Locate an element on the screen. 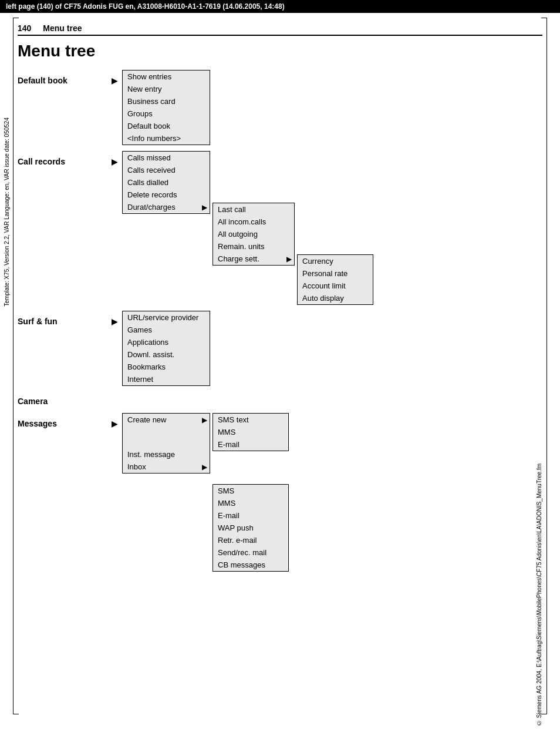  menu-box-inbox: SMS MMS E-mail WAP push Retr. e-mail Sen… is located at coordinates (251, 528).